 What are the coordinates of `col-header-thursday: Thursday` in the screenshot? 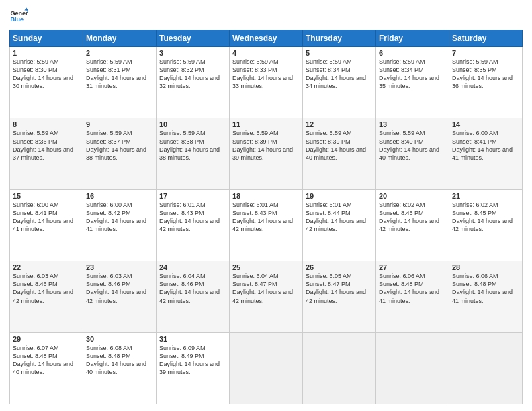 It's located at (340, 39).